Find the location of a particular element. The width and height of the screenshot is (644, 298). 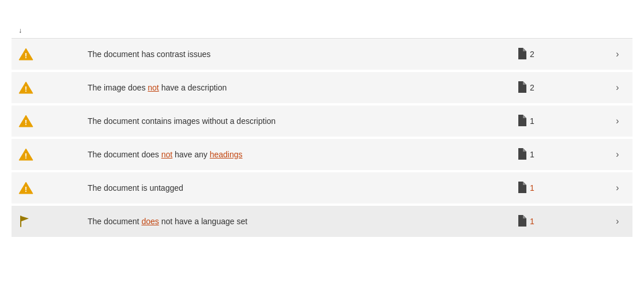

issue-text-segment: The document is located at coordinates (114, 221).